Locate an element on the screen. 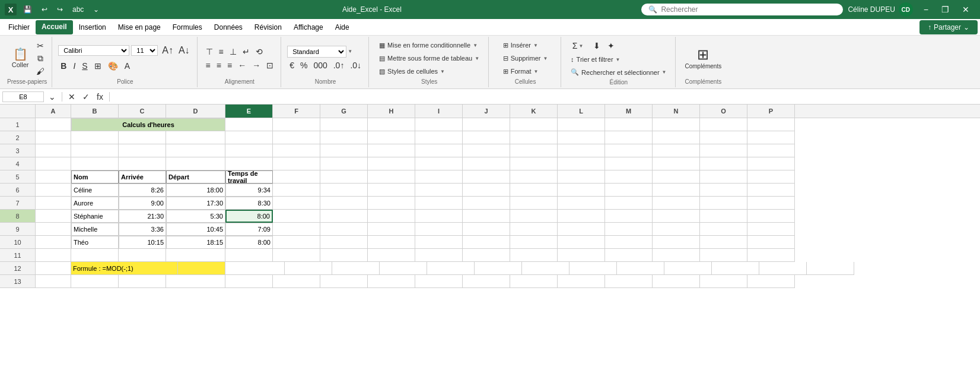  cell-B5: Nom is located at coordinates (95, 177).